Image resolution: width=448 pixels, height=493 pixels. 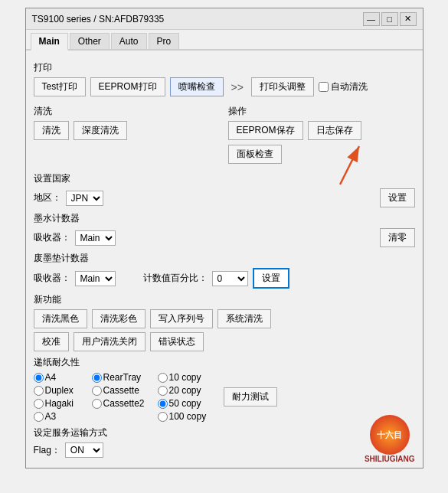 What do you see at coordinates (52, 237) in the screenshot?
I see `ink-absorber-label: 吸收器：` at bounding box center [52, 237].